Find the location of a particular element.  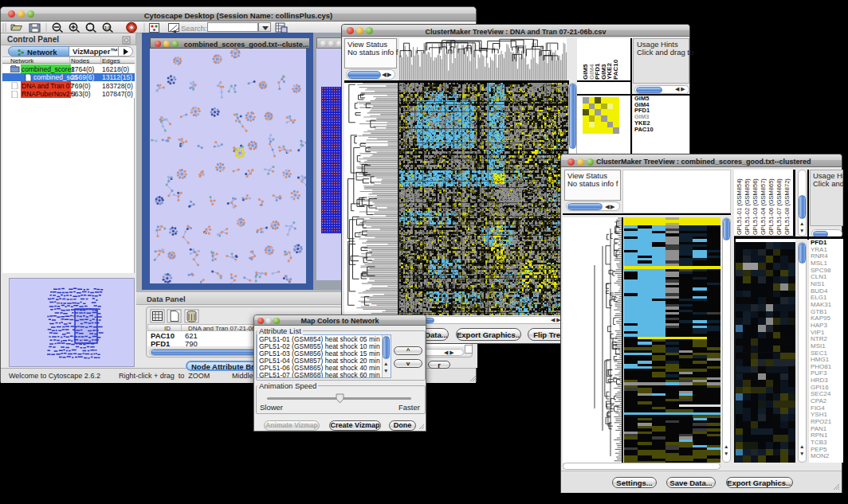

svg-text: GPL51-06 (GSM865) is located at coordinates (771, 207).